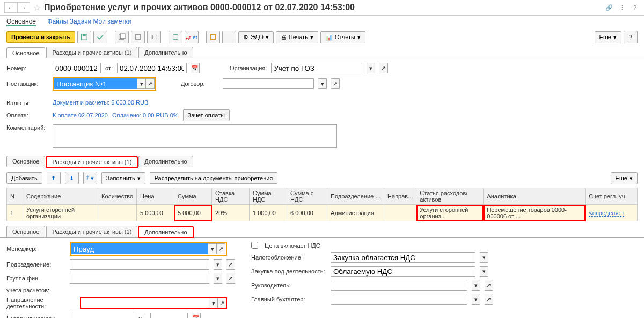 The width and height of the screenshot is (644, 318). I want to click on tax-input, so click(403, 257).